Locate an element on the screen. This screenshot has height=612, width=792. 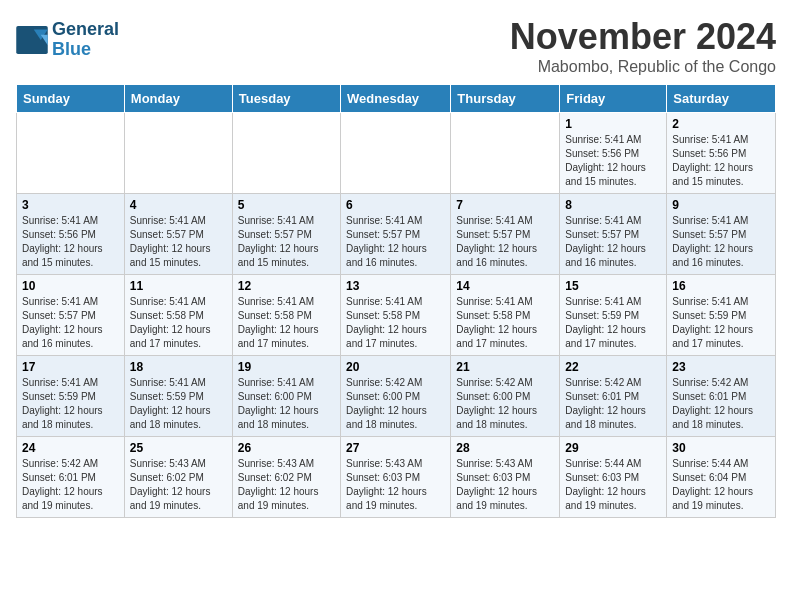
calendar-cell: 9Sunrise: 5:41 AM Sunset: 5:57 PM Daylig… is located at coordinates (722, 234).